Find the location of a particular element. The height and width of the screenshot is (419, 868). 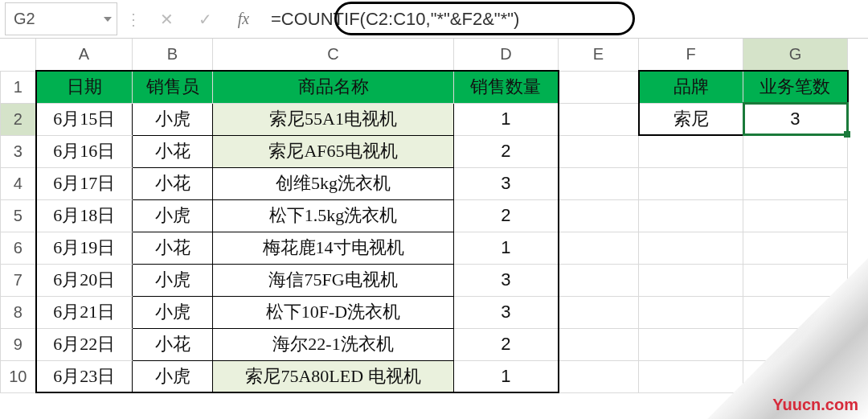

cell-F4 is located at coordinates (691, 183).